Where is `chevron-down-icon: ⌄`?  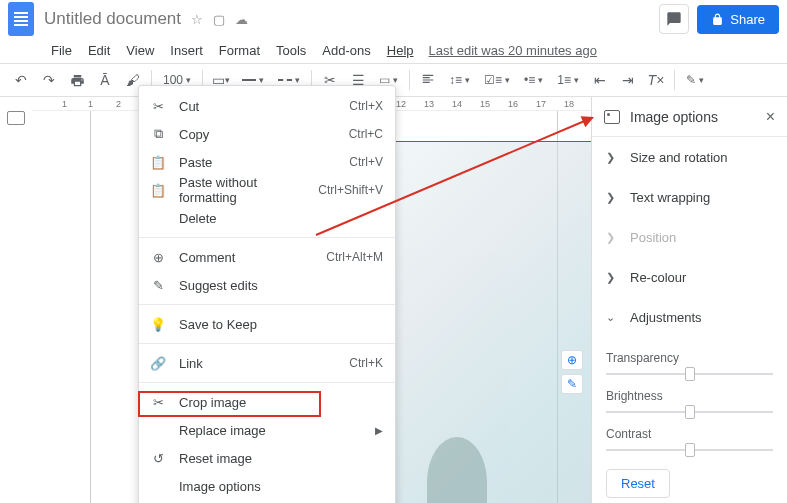
chevron-down-icon: ⌄ is located at coordinates (611, 318).